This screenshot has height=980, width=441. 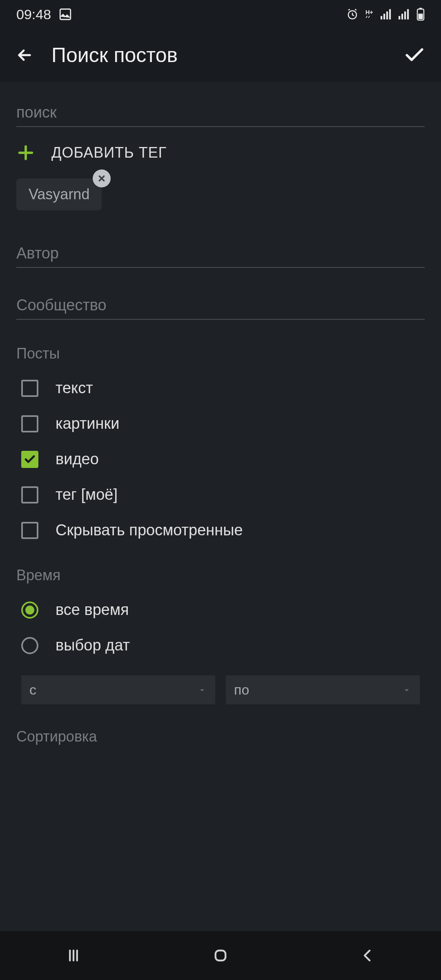 I want to click on network-icon: H+, so click(x=370, y=14).